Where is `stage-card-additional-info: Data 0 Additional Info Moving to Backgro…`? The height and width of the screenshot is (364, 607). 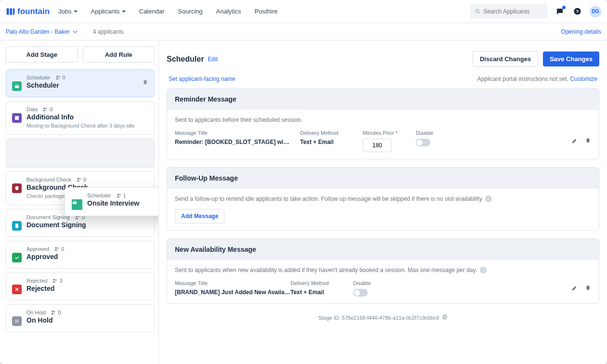
stage-card-additional-info: Data 0 Additional Info Moving to Backgro… is located at coordinates (80, 118).